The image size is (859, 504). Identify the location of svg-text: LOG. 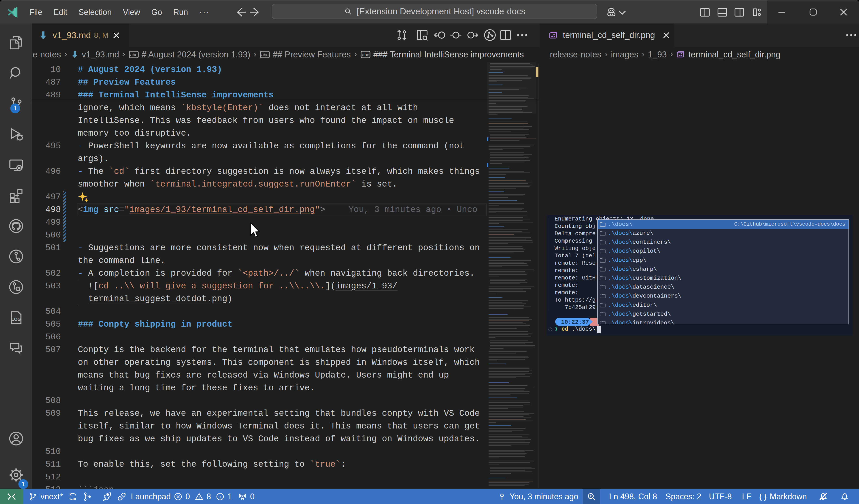
(16, 319).